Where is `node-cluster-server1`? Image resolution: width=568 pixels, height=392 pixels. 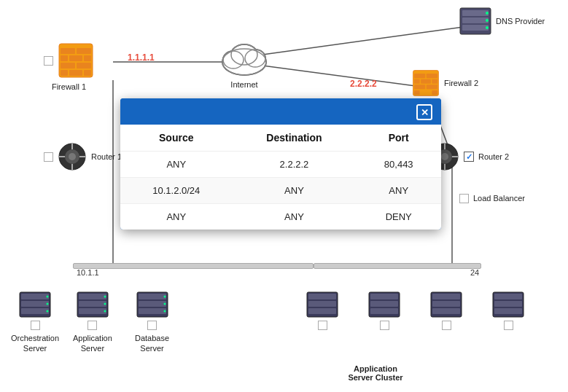
node-cluster-server1 is located at coordinates (322, 310).